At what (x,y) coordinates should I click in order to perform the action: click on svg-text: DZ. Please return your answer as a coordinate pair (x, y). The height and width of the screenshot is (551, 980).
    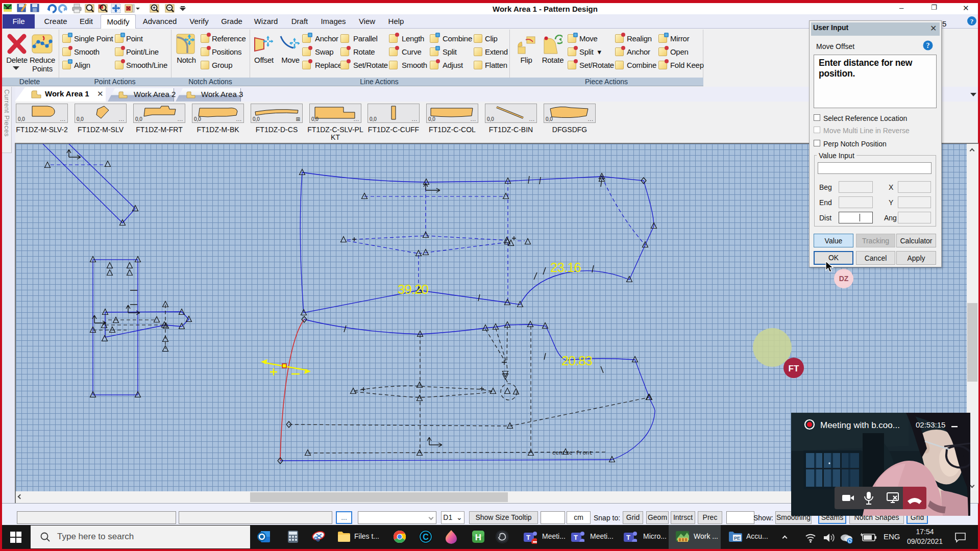
    Looking at the image, I should click on (844, 279).